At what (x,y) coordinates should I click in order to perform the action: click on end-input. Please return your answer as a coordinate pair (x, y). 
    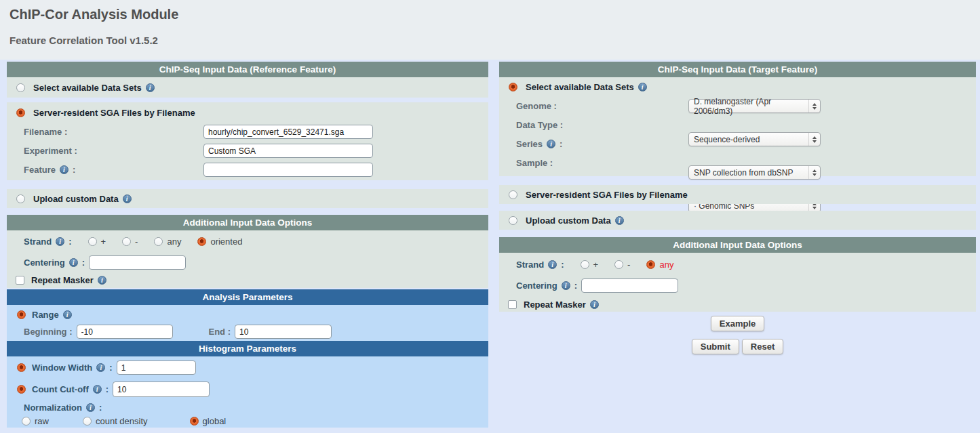
    Looking at the image, I should click on (283, 332).